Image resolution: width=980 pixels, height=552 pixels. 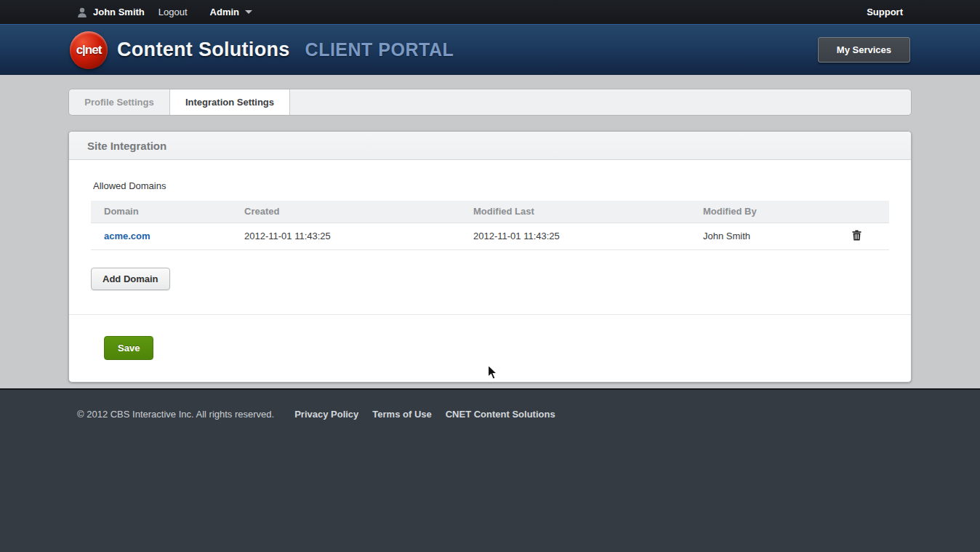 I want to click on col-header-modified-by: Modified By, so click(x=776, y=212).